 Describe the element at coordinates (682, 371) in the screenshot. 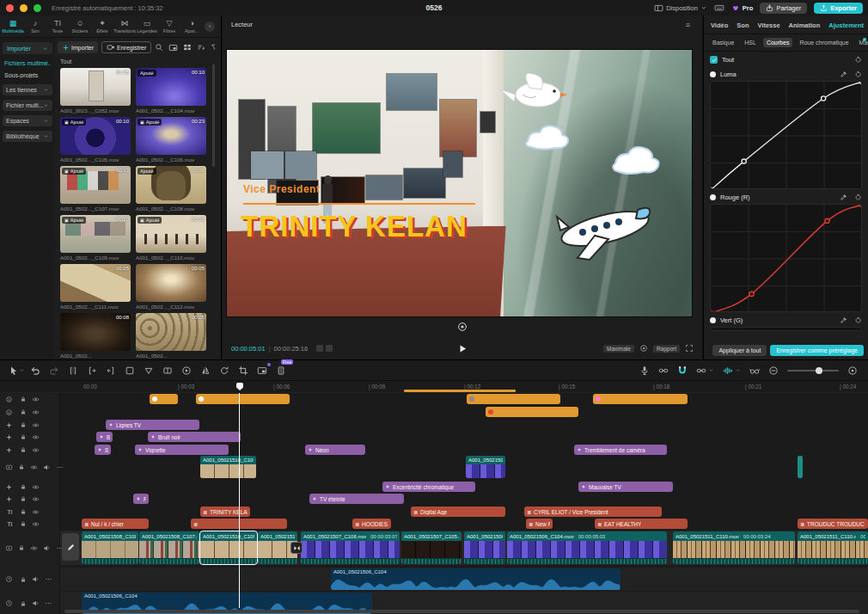

I see `magnet-icon` at that location.